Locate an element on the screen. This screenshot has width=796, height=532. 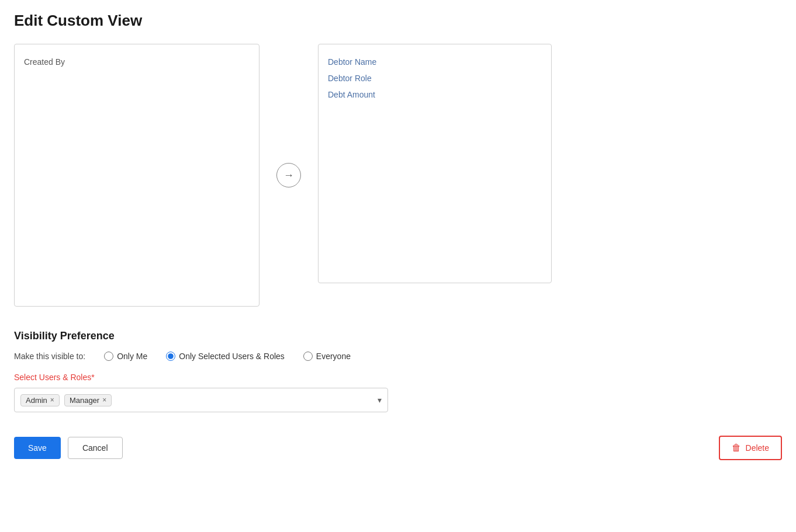
arrow-right-icon: → is located at coordinates (289, 175).